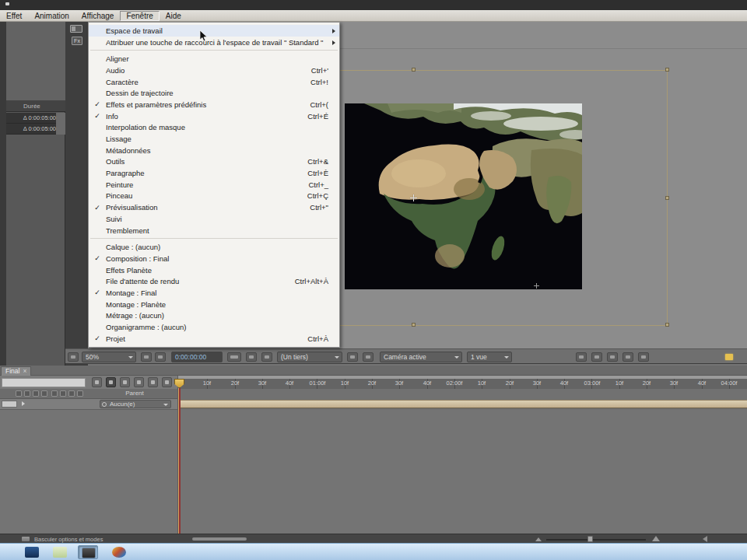 The image size is (747, 560). Describe the element at coordinates (14, 16) in the screenshot. I see `menu-effet: Effet` at that location.